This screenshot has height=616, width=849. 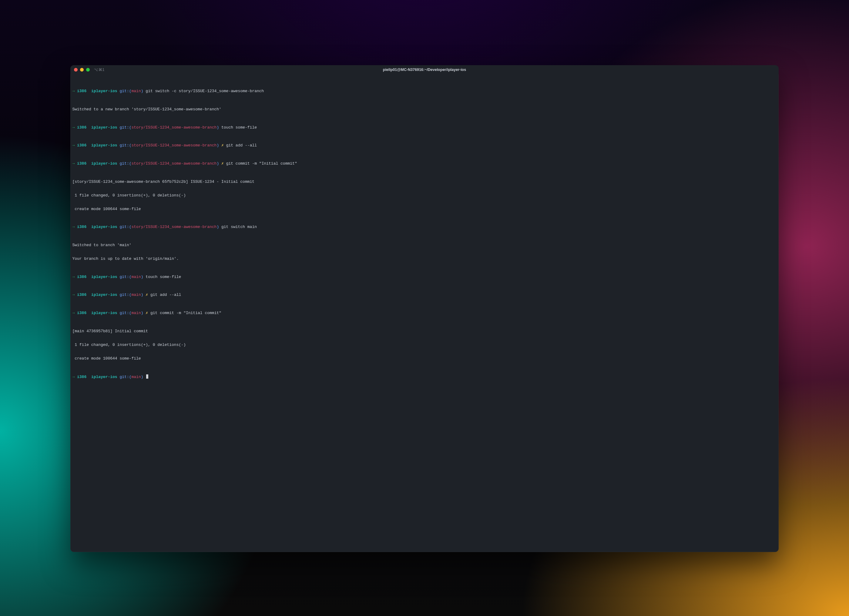 I want to click on terminal-output: Switched to a new branch 'story/ISSUE-12…, so click(x=424, y=110).